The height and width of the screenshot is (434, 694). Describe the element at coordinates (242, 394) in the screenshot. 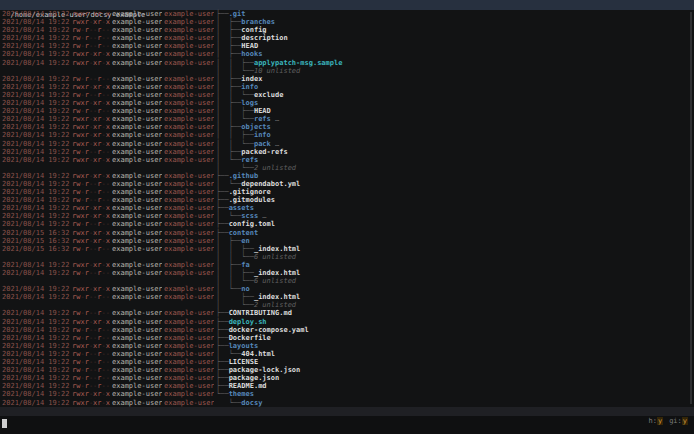

I see `dir-name: themes` at that location.